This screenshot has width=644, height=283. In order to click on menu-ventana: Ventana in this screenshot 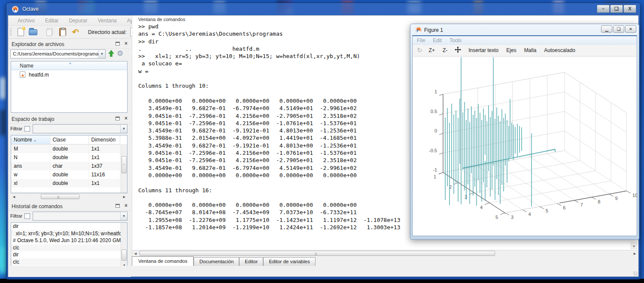, I will do `click(107, 21)`.